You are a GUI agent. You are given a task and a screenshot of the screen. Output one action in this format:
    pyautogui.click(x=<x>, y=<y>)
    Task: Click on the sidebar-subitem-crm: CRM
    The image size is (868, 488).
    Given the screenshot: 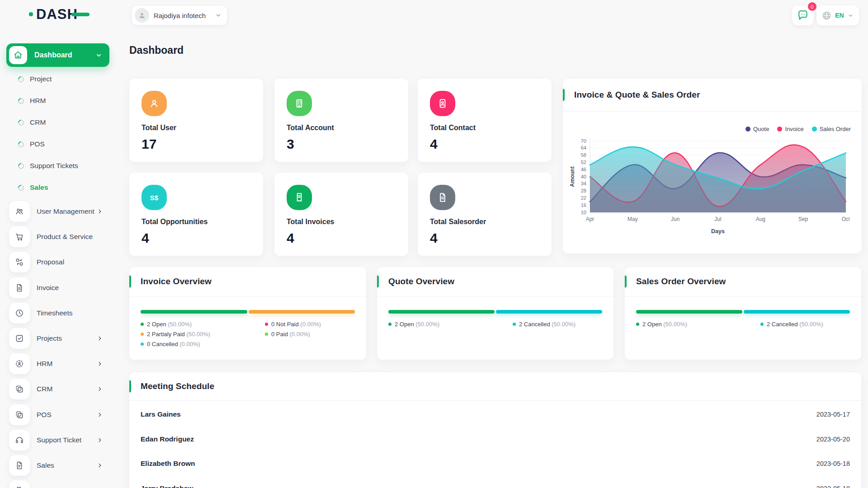 What is the action you would take?
    pyautogui.click(x=58, y=122)
    